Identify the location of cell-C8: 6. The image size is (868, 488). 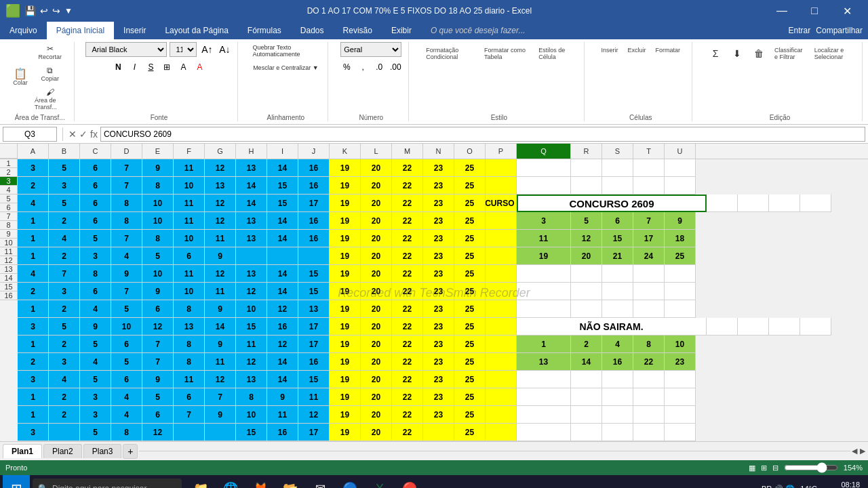
(96, 291).